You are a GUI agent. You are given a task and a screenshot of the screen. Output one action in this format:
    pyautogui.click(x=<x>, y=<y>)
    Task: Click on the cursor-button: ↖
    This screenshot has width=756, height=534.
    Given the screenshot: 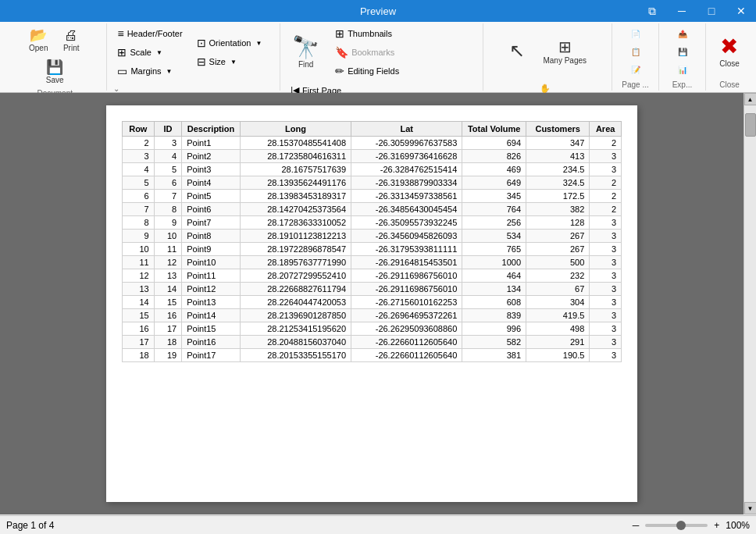 What is the action you would take?
    pyautogui.click(x=517, y=52)
    